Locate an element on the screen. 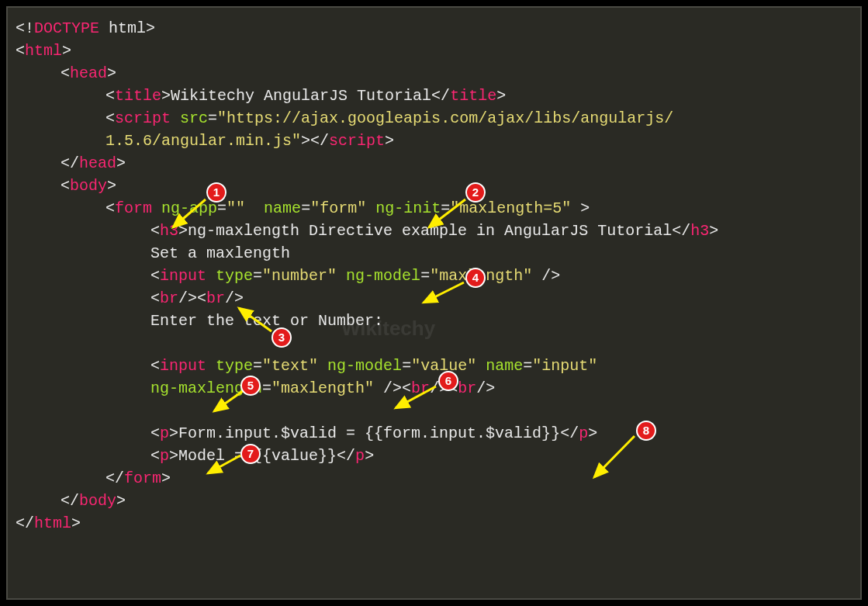 This screenshot has width=868, height=606. code-line: </form> is located at coordinates (434, 478).